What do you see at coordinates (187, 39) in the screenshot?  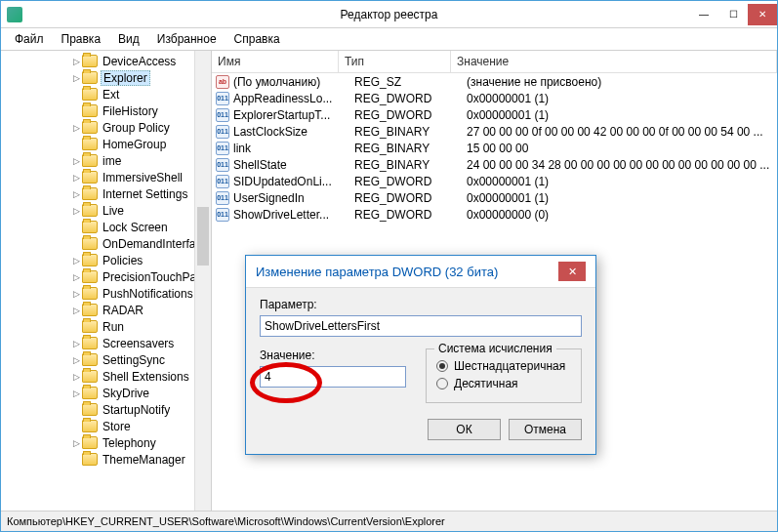 I see `menu-favorites: Избранное` at bounding box center [187, 39].